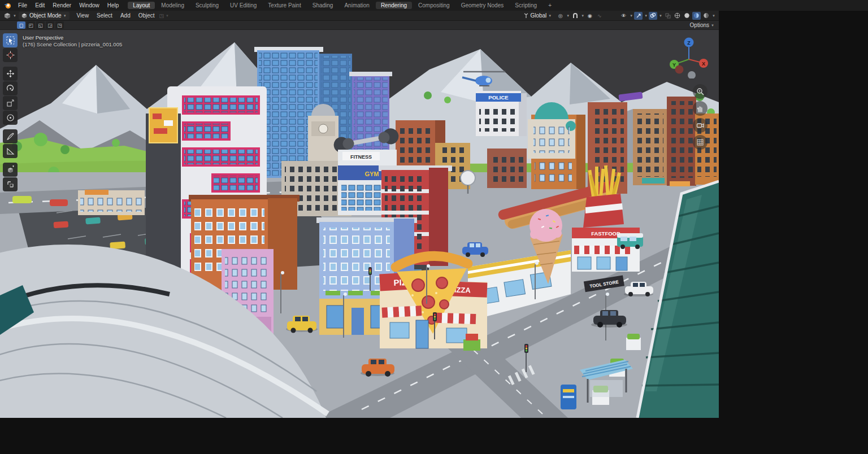  Describe the element at coordinates (342, 6) in the screenshot. I see `workspace-tabs: LayoutModelingSculptingUV EditingTexture…` at that location.